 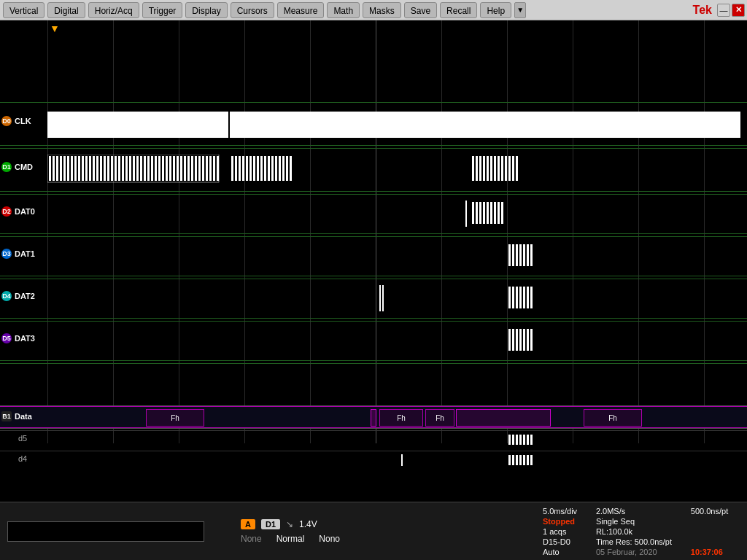 What do you see at coordinates (374, 257) in the screenshot?
I see `channel-row-dat1: D3 DAT1` at bounding box center [374, 257].